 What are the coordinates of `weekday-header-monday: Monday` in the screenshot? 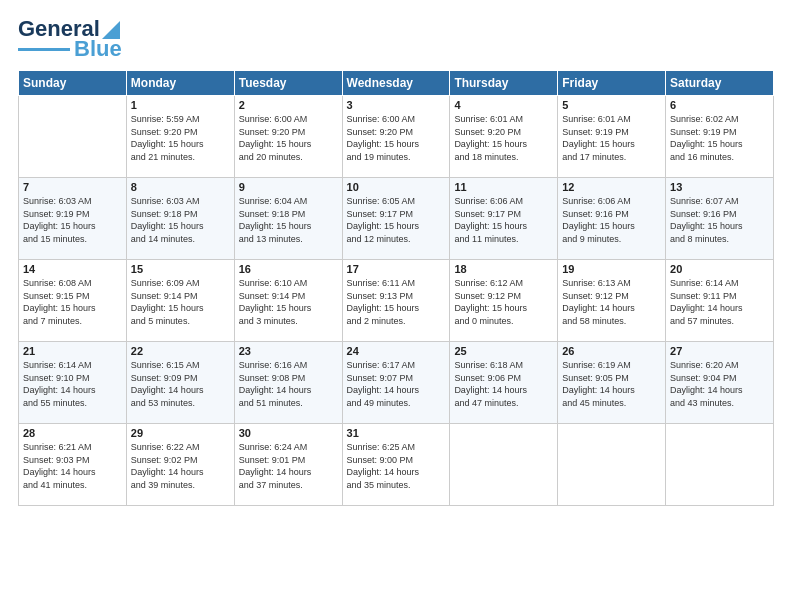 It's located at (180, 84).